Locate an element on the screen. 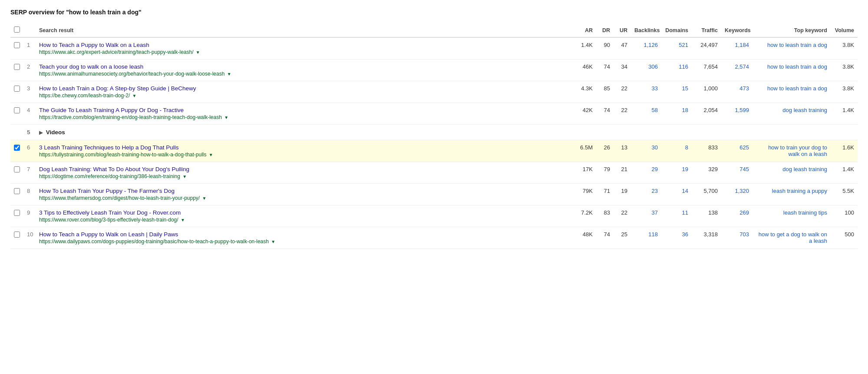 The image size is (868, 374). result-url-5: https://tullystraining.com/blog/leash-tr… is located at coordinates (303, 155).